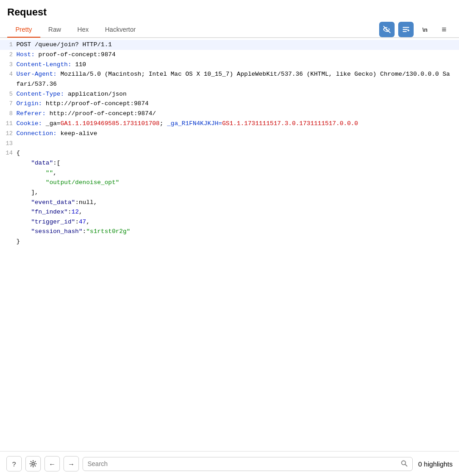 The width and height of the screenshot is (459, 476). Describe the element at coordinates (238, 134) in the screenshot. I see `line-content-12: Connection: keep-alive` at that location.